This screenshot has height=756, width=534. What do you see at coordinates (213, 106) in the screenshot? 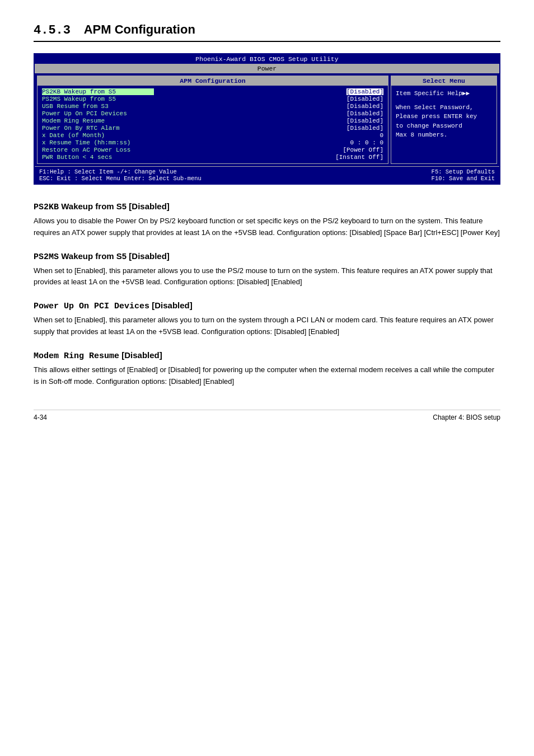
I see `bios-row: USB Resume from S3[Disabled]` at bounding box center [213, 106].